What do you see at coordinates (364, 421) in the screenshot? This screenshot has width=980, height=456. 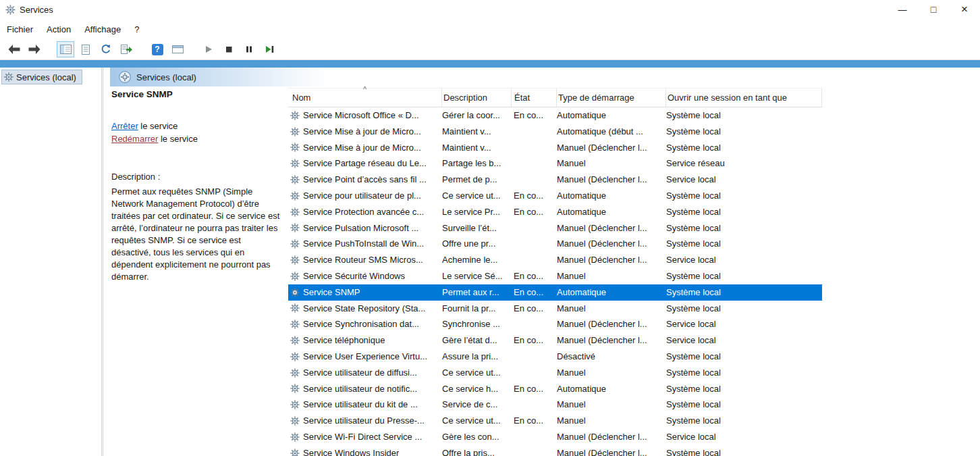 I see `service-name-text: Service utilisateur du Presse-...` at bounding box center [364, 421].